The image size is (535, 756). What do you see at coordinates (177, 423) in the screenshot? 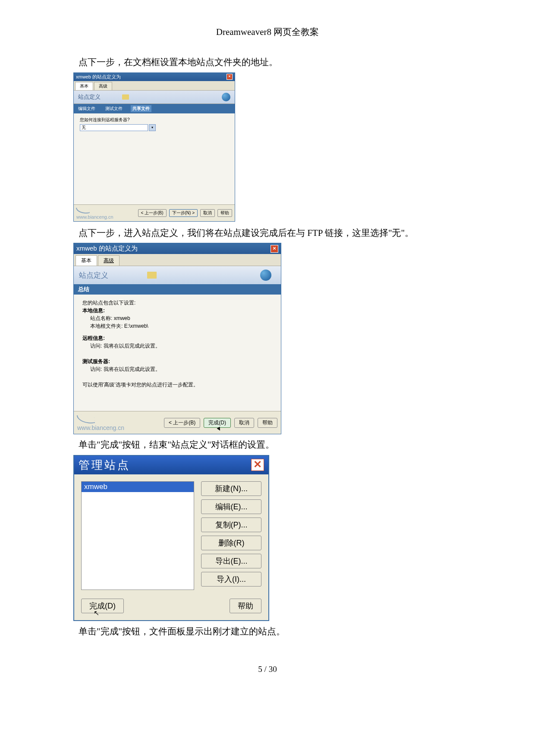
I see `dialog2-footer: www.bianceng.cn < 上一步(B) 完成(D) 取消 帮助` at bounding box center [177, 423].